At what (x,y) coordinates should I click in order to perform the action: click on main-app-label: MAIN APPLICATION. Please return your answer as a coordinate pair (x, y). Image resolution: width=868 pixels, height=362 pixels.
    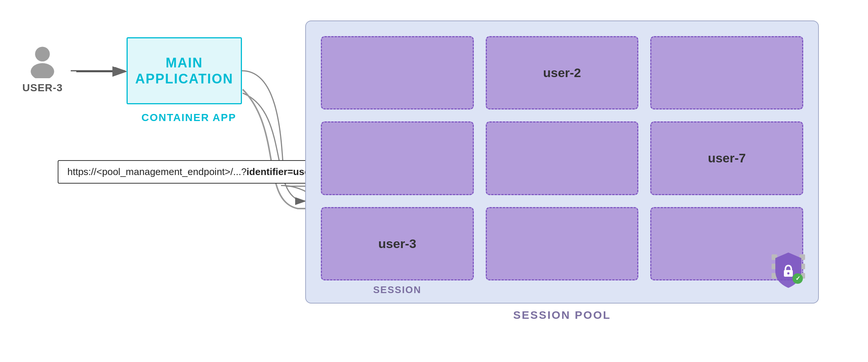
    Looking at the image, I should click on (184, 71).